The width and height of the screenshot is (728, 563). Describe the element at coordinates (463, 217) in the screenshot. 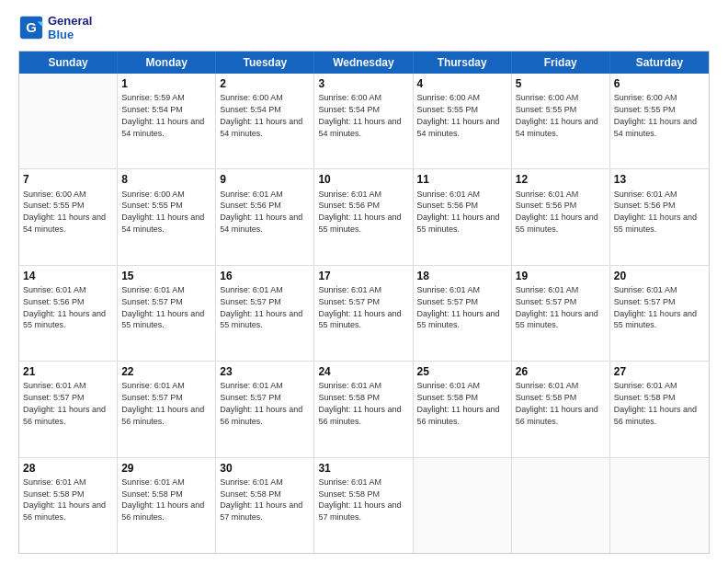

I see `calendar-day-11: 11Sunrise: 6:01 AMSunset: 5:56 PMDayligh…` at that location.